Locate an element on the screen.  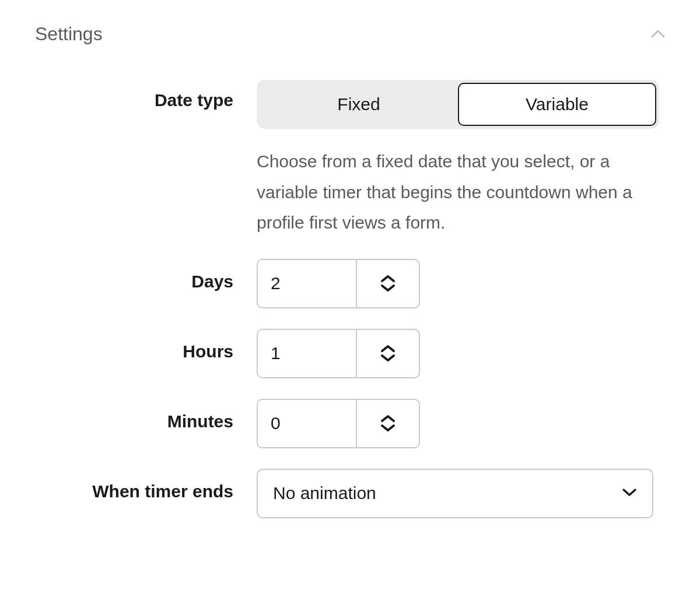
date-type-fixed-option: Fixed is located at coordinates (359, 104).